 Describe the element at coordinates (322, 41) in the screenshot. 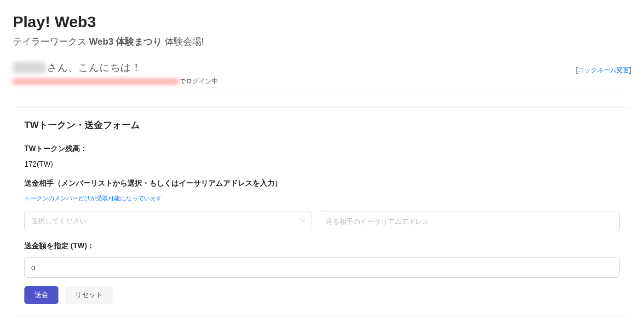

I see `page-subtitle: テイラーワークス Web3 体験まつり 体験会場!` at that location.